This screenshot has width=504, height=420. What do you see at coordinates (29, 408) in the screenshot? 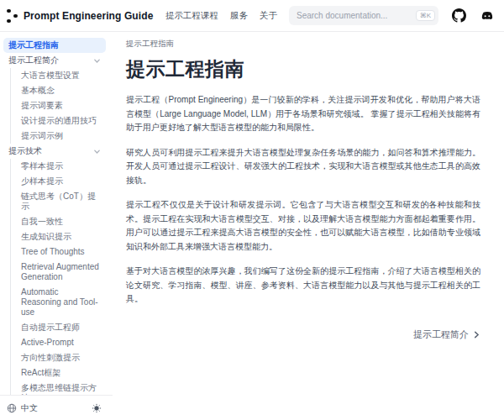
I see `language-label: 中文` at bounding box center [29, 408].